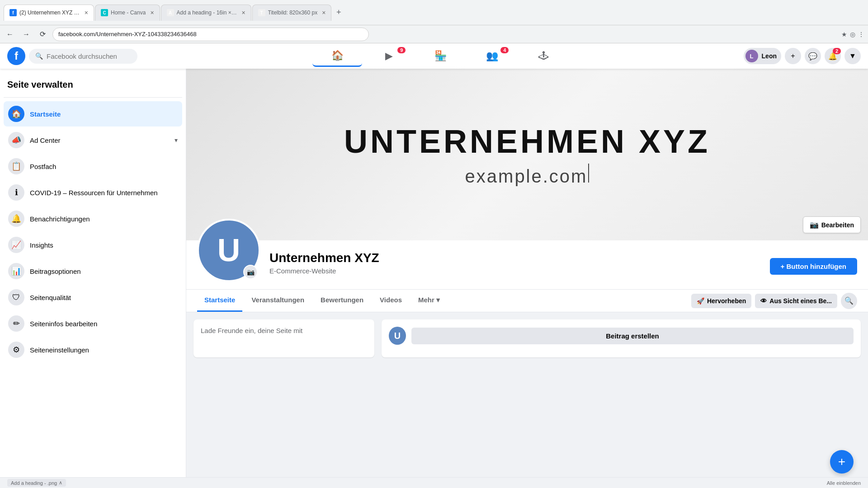  Describe the element at coordinates (527, 265) in the screenshot. I see `profile-section: U 📷 Unternehmen XYZ E-Commerce-Website +…` at that location.